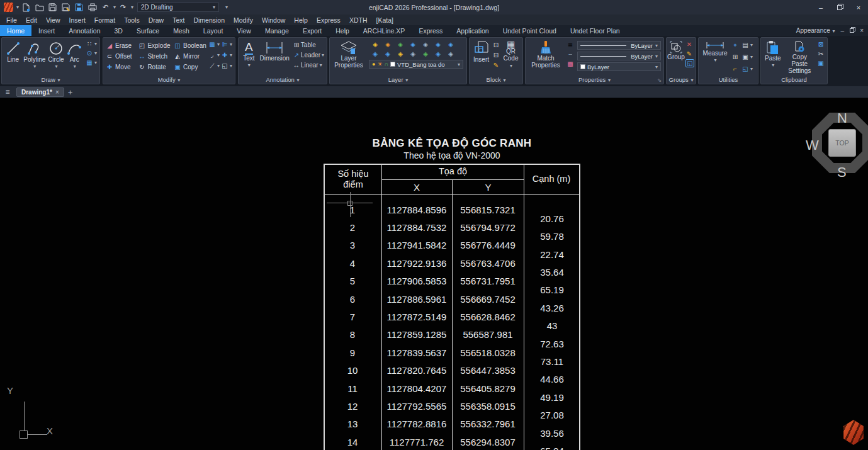  What do you see at coordinates (244, 30) in the screenshot?
I see `ribbon-tab-view: View` at bounding box center [244, 30].